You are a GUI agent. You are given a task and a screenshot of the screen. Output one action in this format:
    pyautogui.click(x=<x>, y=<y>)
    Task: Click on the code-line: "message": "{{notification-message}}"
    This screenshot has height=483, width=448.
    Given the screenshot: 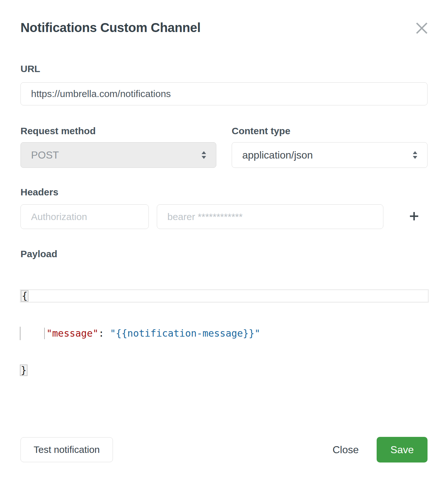 What is the action you would take?
    pyautogui.click(x=224, y=333)
    